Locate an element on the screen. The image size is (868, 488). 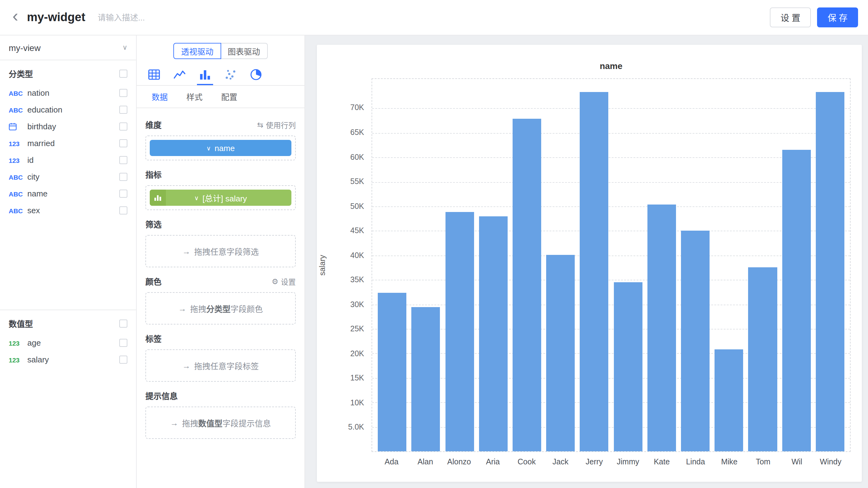
bar-Alan is located at coordinates (426, 379).